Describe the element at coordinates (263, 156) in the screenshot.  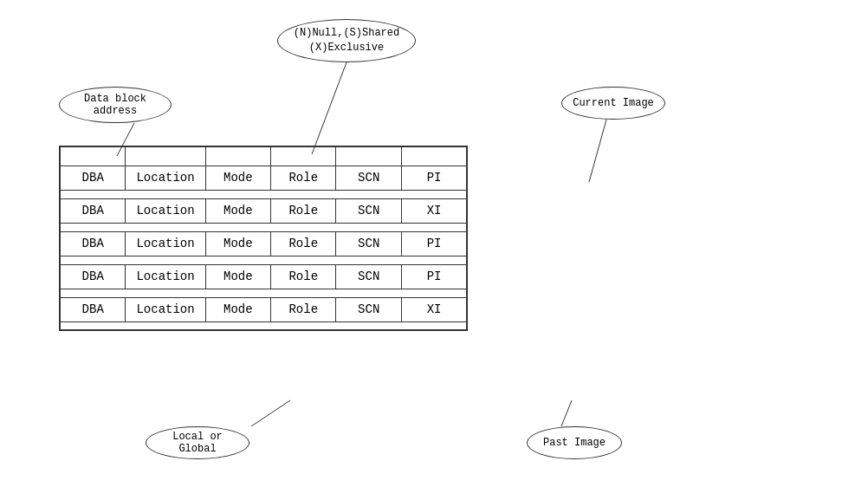
I see `table-header-row` at that location.